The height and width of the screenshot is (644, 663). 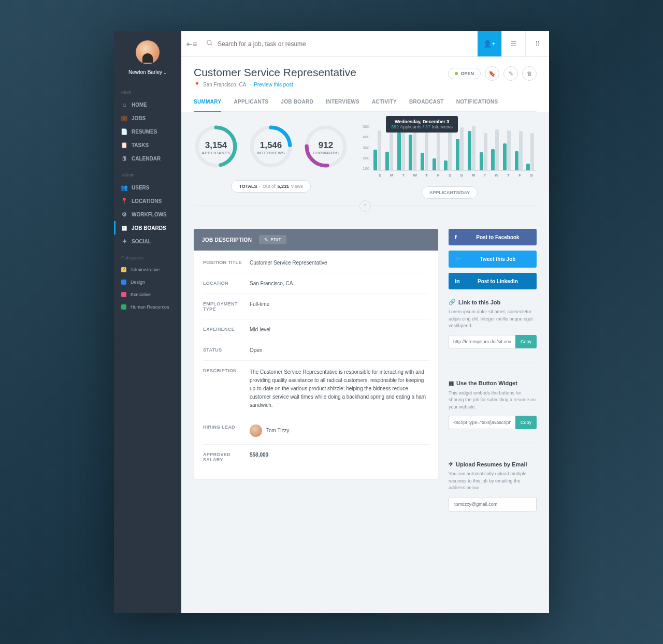 I want to click on copy-widget-button: Copy, so click(x=526, y=422).